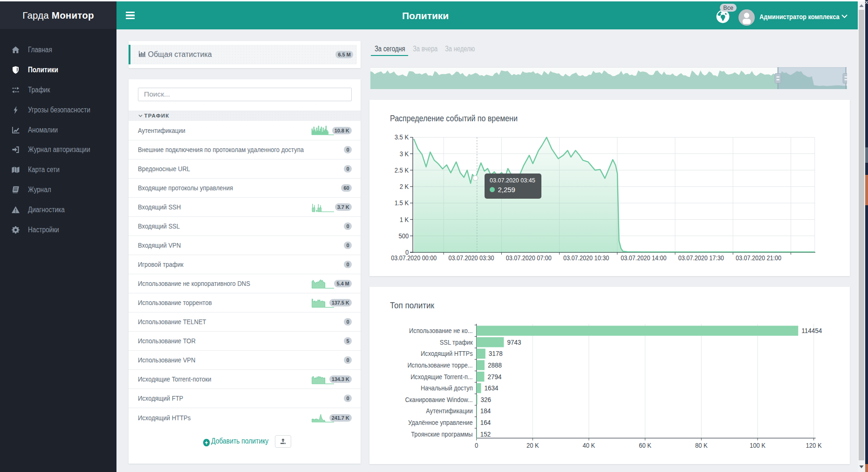  Describe the element at coordinates (485, 399) in the screenshot. I see `svg-text: 326` at that location.